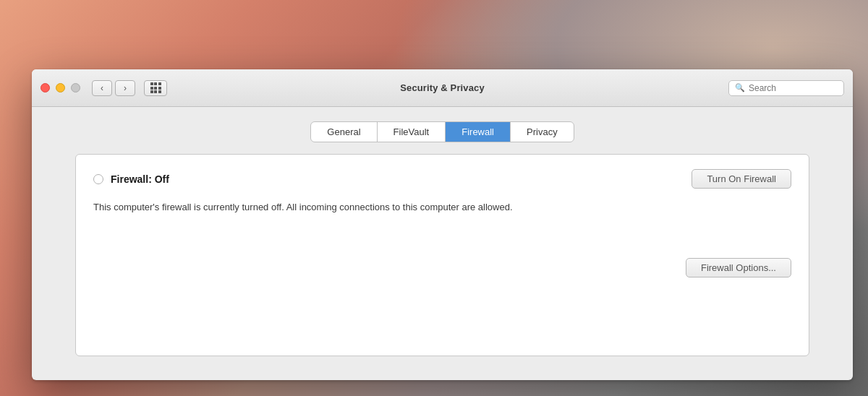 This screenshot has width=868, height=396. What do you see at coordinates (61, 88) in the screenshot?
I see `minimize-button` at bounding box center [61, 88].